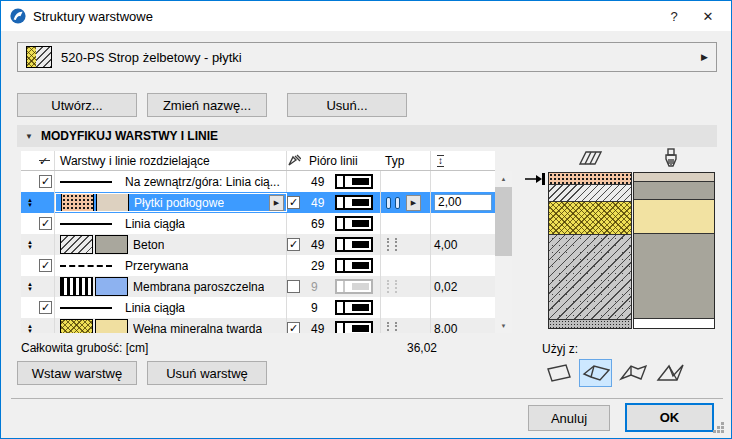  What do you see at coordinates (344, 160) in the screenshot?
I see `header-pen: Pióro linii` at bounding box center [344, 160].